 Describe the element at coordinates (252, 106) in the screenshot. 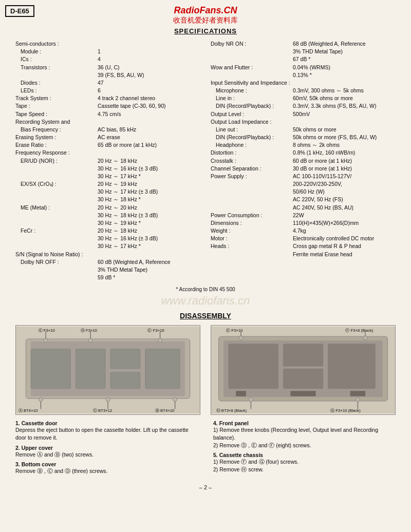

I see `spec-label-din-rec: DIN (Record/Playback) :` at that location.